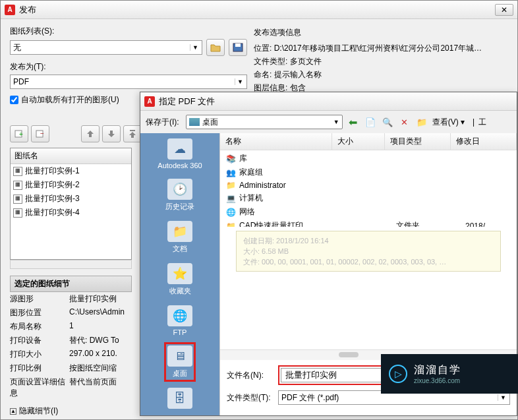 Image resolution: width=518 pixels, height=420 pixels. What do you see at coordinates (298, 88) in the screenshot?
I see `layerinfo-value: 包含` at bounding box center [298, 88].